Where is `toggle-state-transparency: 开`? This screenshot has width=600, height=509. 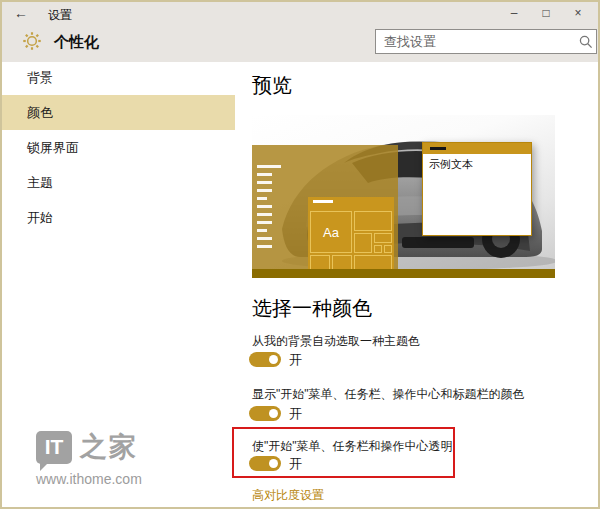
toggle-state-transparency: 开 is located at coordinates (296, 464).